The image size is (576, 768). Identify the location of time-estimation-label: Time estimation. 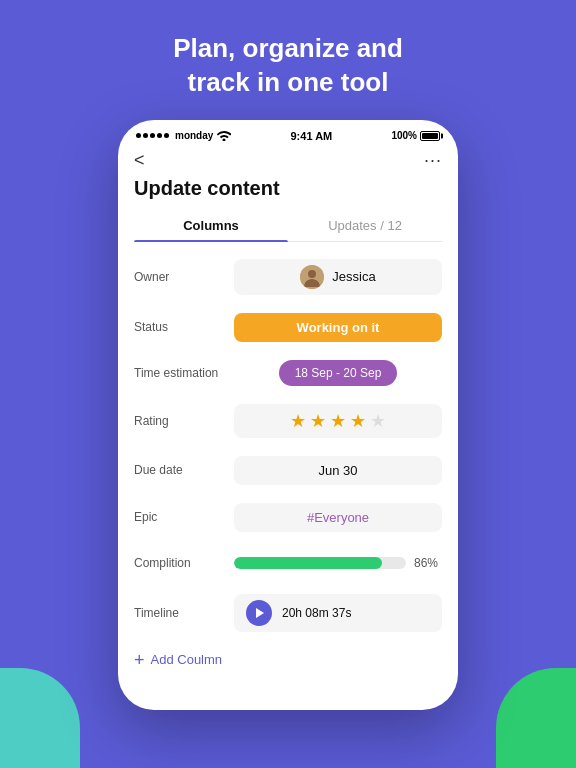
(184, 373).